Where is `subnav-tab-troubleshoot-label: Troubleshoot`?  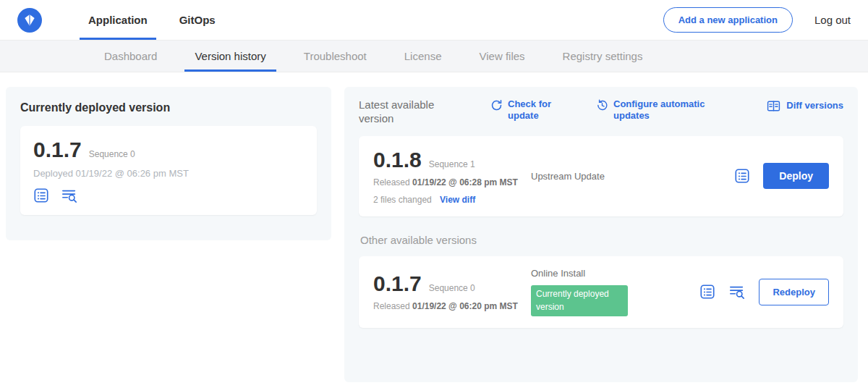
subnav-tab-troubleshoot-label: Troubleshoot is located at coordinates (336, 56).